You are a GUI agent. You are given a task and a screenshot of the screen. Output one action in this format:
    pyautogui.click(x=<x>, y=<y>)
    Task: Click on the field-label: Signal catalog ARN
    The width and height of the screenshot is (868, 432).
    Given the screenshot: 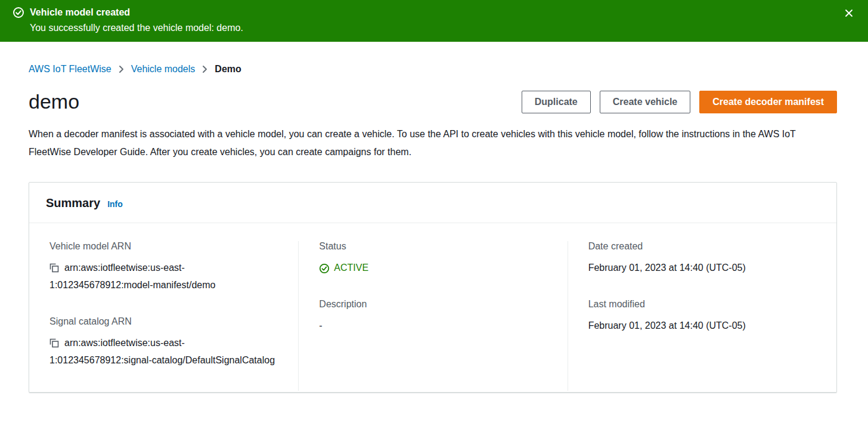 What is the action you would take?
    pyautogui.click(x=166, y=322)
    